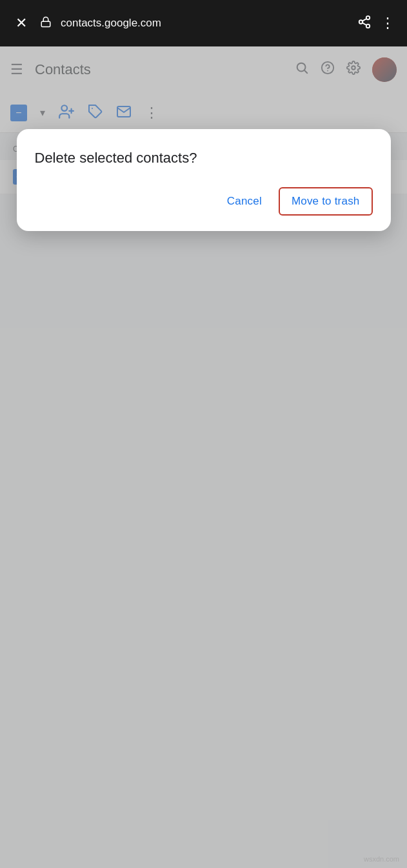  Describe the element at coordinates (244, 201) in the screenshot. I see `cancel-button: Cancel` at that location.